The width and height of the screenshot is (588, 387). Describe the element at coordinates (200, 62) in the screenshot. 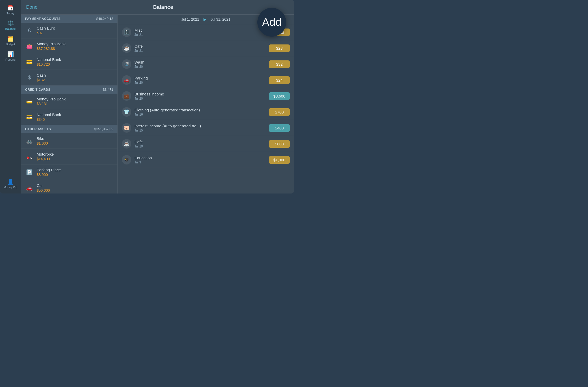

I see `transaction-name-wash: Wash` at that location.